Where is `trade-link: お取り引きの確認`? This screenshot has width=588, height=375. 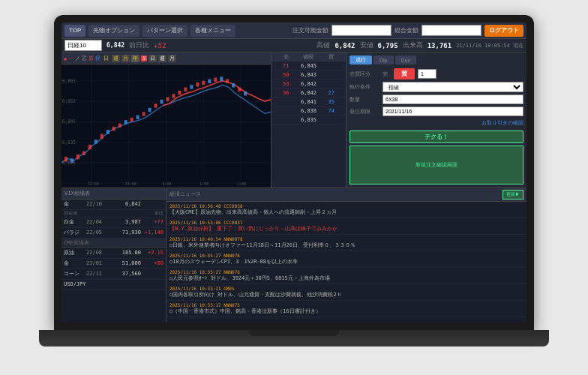 trade-link: お取り引きの確認 is located at coordinates (436, 123).